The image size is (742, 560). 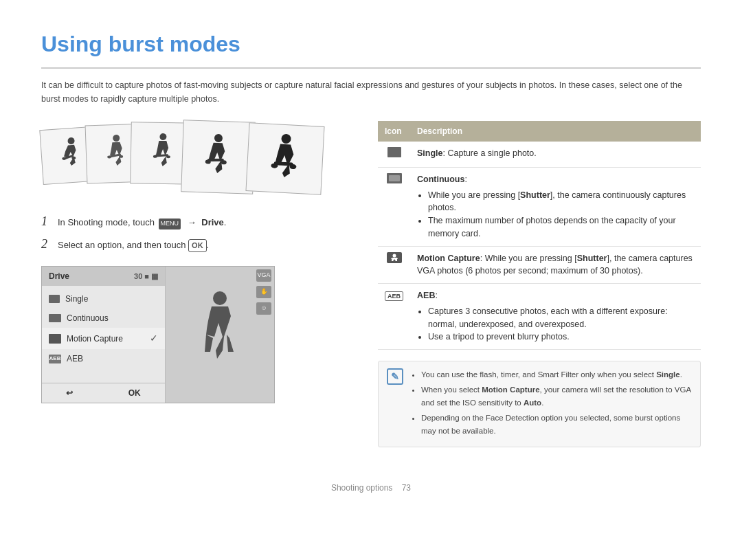 What do you see at coordinates (426, 295) in the screenshot?
I see `aeb-title: AEB` at bounding box center [426, 295].